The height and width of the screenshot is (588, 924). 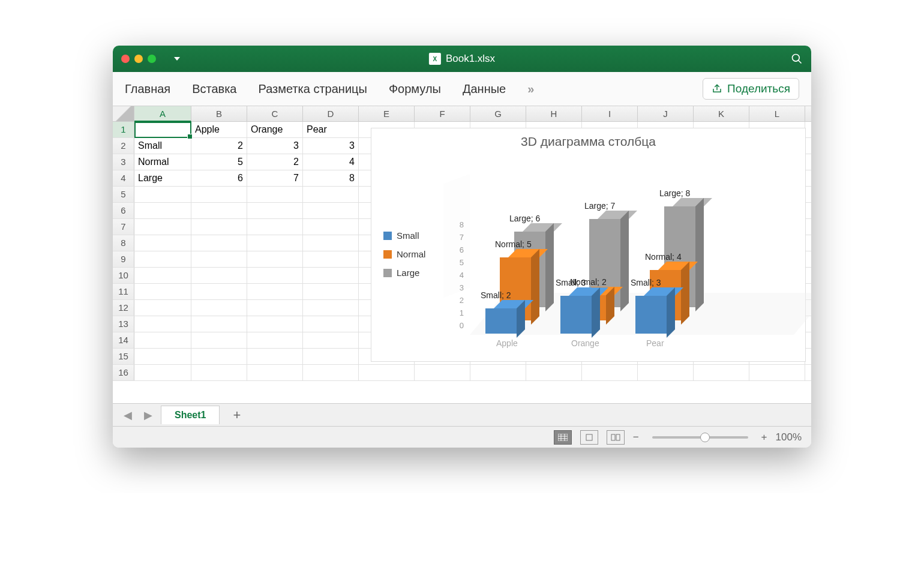 I want to click on cell-C12, so click(x=275, y=308).